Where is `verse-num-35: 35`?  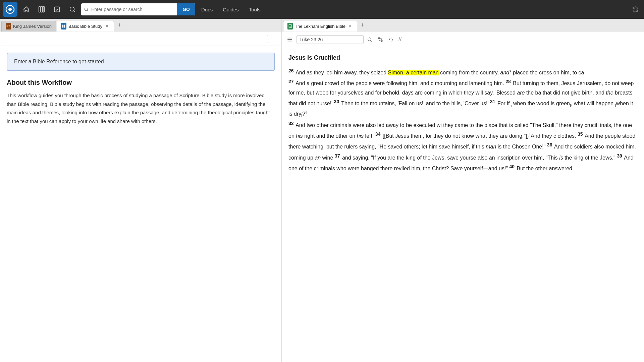
verse-num-35: 35 is located at coordinates (580, 134).